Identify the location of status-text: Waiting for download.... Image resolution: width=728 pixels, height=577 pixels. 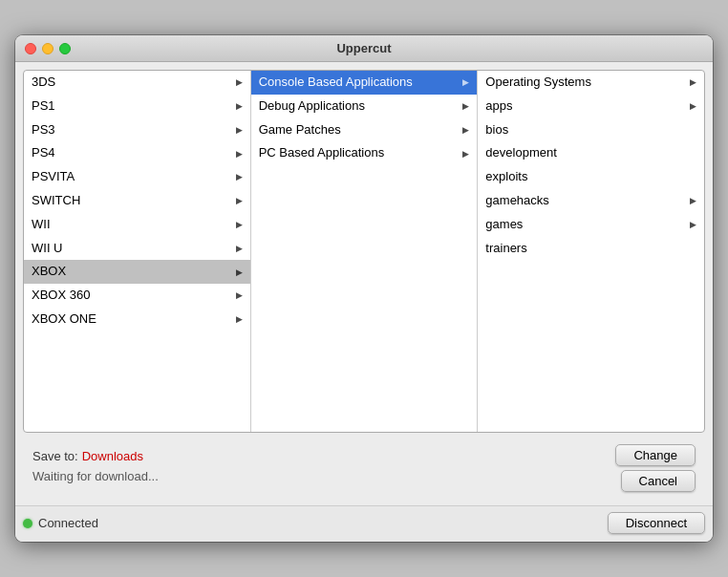
(96, 476).